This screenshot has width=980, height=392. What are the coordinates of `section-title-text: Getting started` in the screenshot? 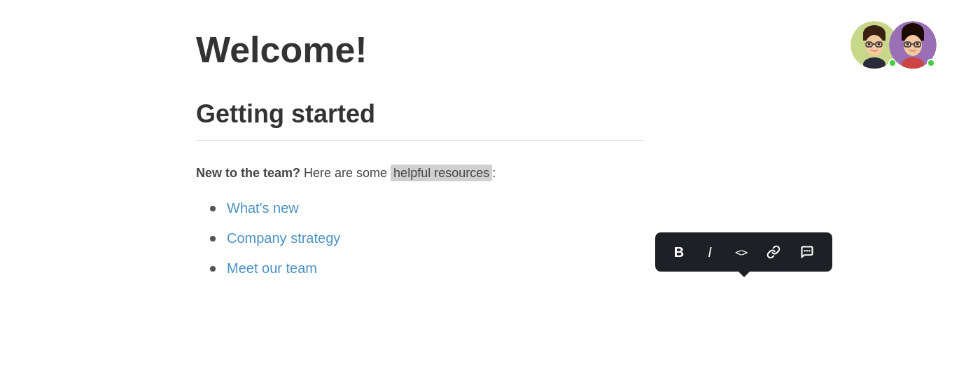 It's located at (286, 113).